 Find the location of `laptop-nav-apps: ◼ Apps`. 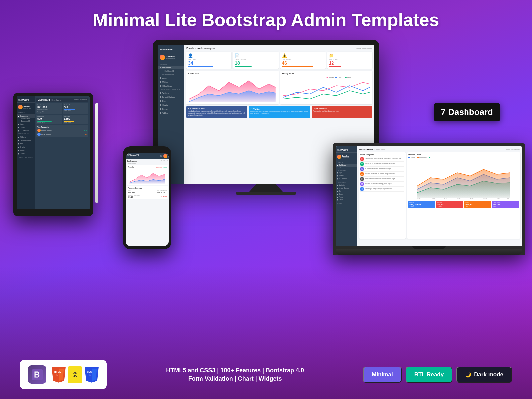

laptop-nav-apps: ◼ Apps is located at coordinates (346, 173).